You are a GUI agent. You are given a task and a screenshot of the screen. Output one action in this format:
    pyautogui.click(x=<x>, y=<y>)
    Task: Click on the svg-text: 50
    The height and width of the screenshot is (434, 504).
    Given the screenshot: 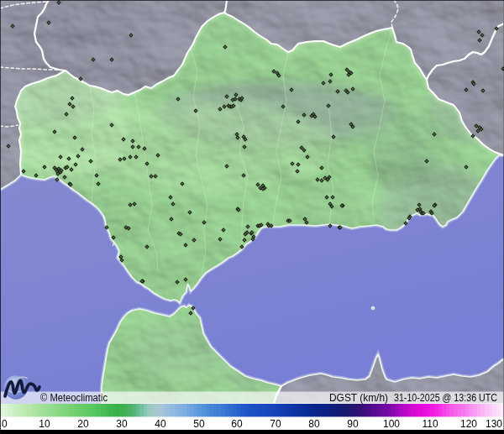 What is the action you would take?
    pyautogui.click(x=199, y=424)
    